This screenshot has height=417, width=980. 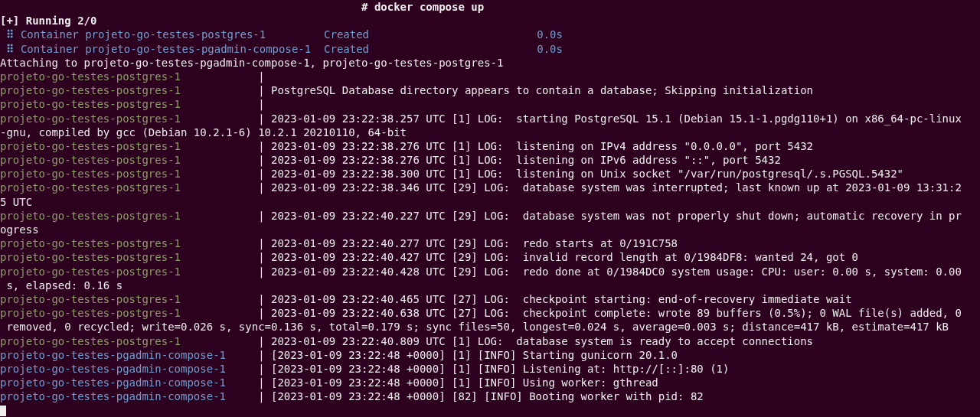 I want to click on header-line: # docker compose up, so click(x=490, y=7).